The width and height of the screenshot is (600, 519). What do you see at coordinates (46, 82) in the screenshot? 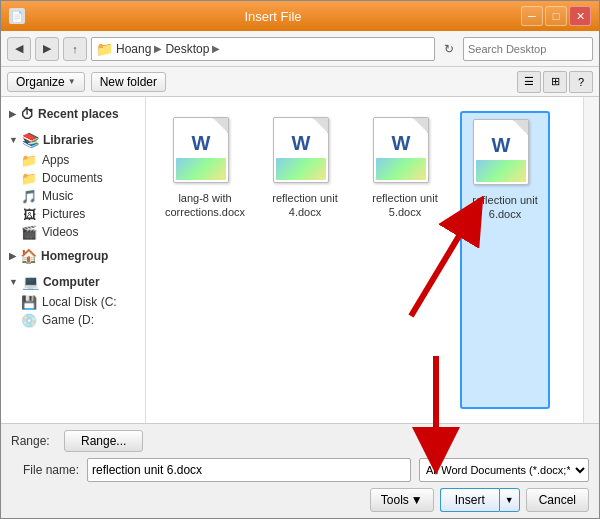
I see `organize-button: Organize ▼` at bounding box center [46, 82].